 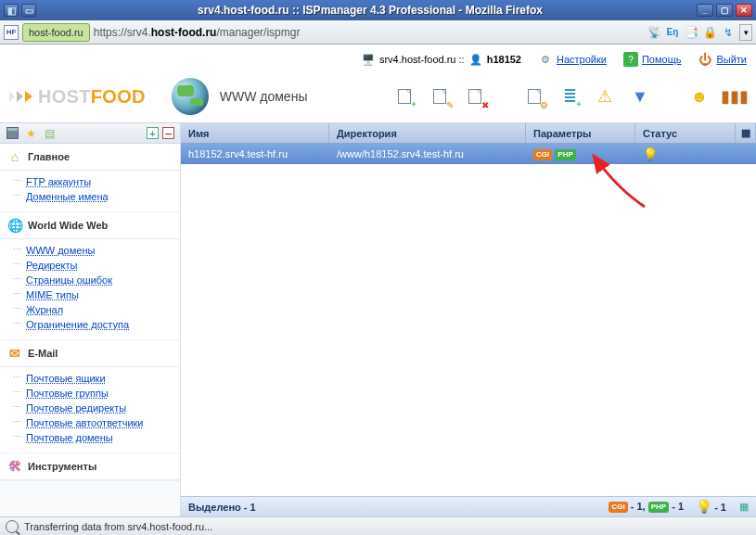 I want to click on home-icon: ⌂, so click(x=15, y=157).